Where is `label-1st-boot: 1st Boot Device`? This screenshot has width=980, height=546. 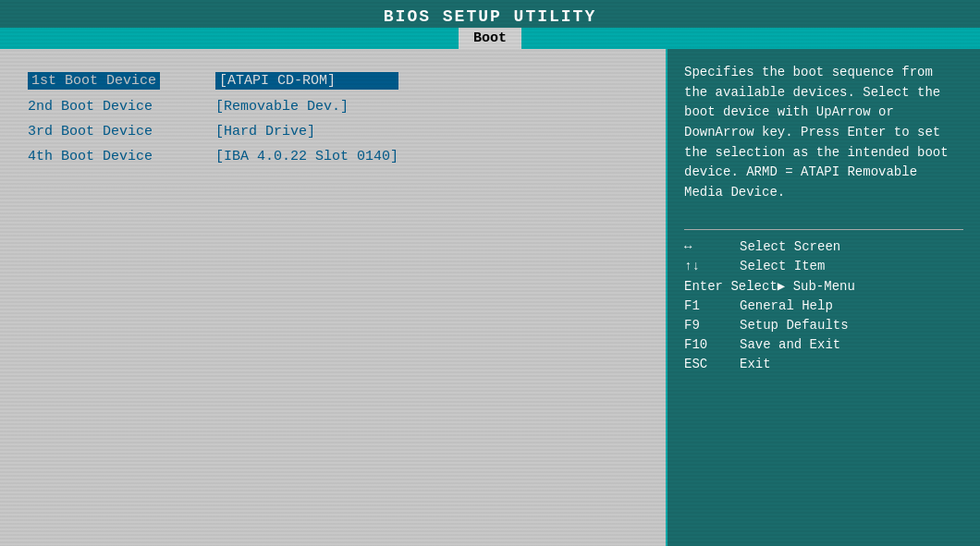 label-1st-boot: 1st Boot Device is located at coordinates (94, 81).